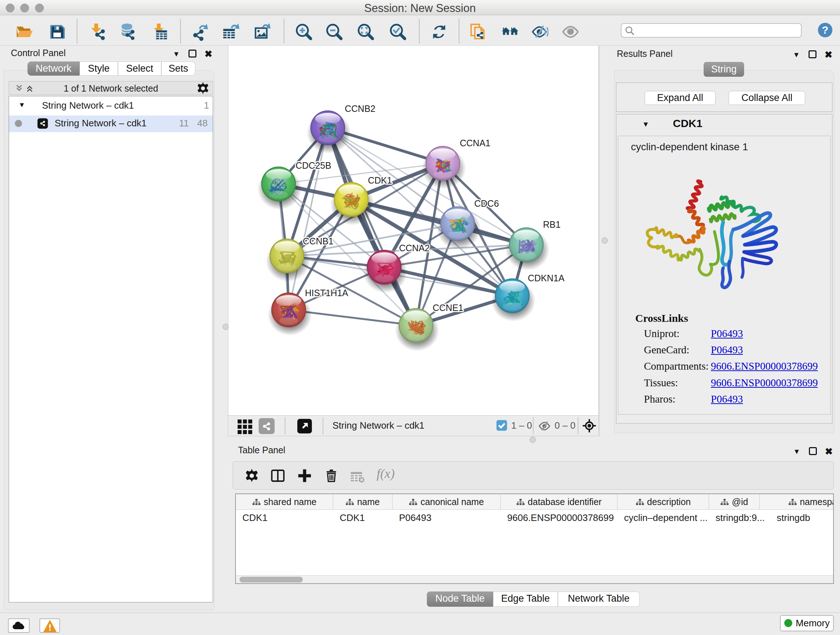 The width and height of the screenshot is (840, 635). Describe the element at coordinates (318, 241) in the screenshot. I see `svg-text: CCNB1` at that location.